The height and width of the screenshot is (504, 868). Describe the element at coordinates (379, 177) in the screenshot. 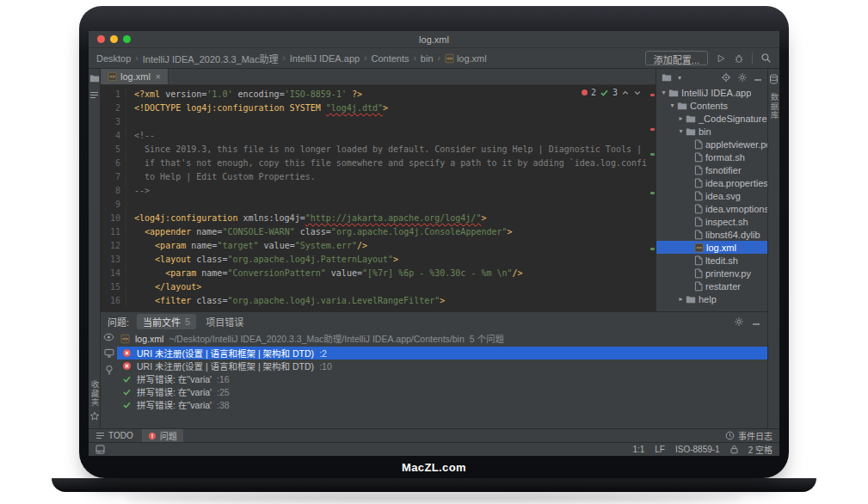

I see `code-line: 7 to Help | Edit Custom Properties.` at that location.